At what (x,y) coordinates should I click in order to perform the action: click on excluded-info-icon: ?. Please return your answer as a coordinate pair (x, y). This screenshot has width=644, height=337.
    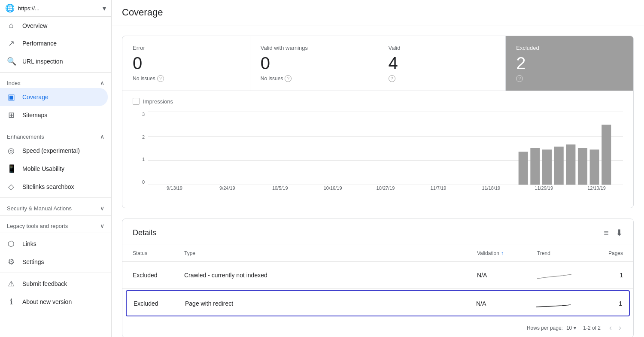
    Looking at the image, I should click on (519, 79).